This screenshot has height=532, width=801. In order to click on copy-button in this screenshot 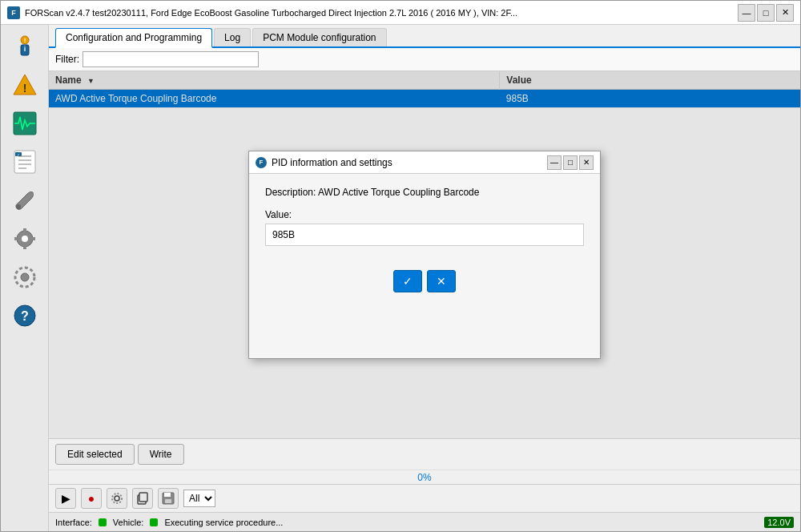, I will do `click(143, 498)`.